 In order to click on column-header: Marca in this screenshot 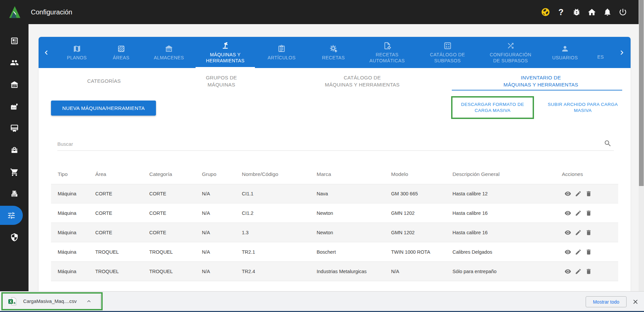, I will do `click(354, 174)`.